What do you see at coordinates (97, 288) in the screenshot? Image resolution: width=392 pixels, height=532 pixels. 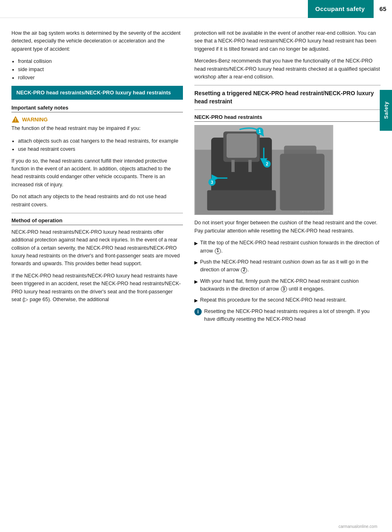 I see `method-text2: If the NECK-PRO head restraints/NECK-PRO…` at bounding box center [97, 288].